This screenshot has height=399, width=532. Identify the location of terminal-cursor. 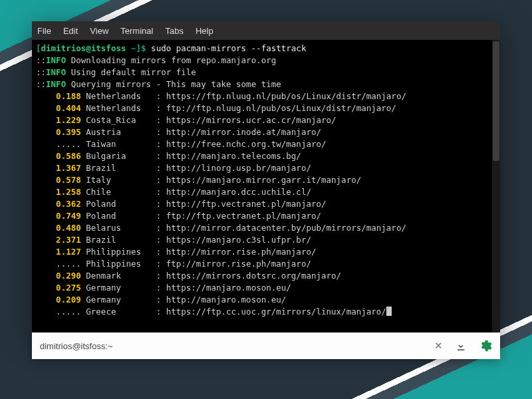
(389, 311).